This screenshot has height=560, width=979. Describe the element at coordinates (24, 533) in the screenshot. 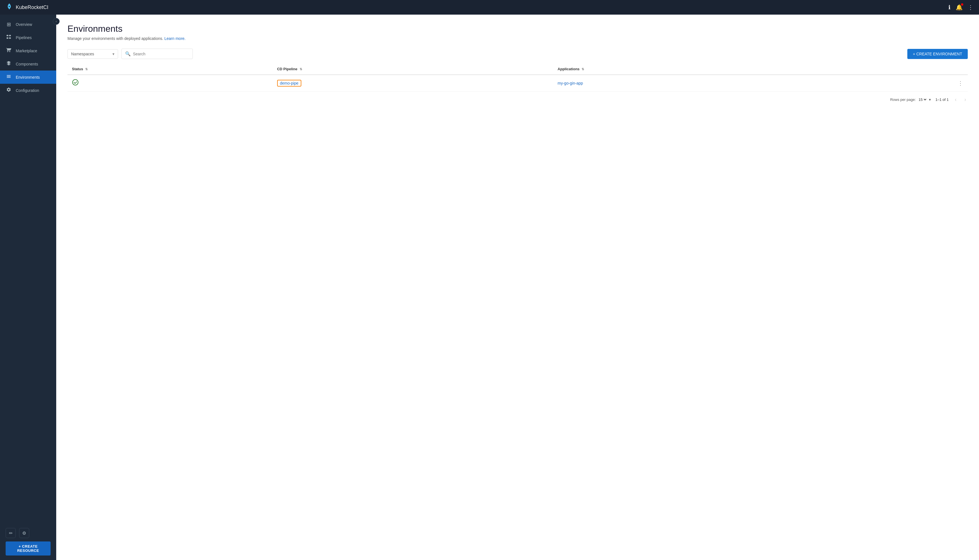

I see `settings-icon-button: ⚙` at that location.